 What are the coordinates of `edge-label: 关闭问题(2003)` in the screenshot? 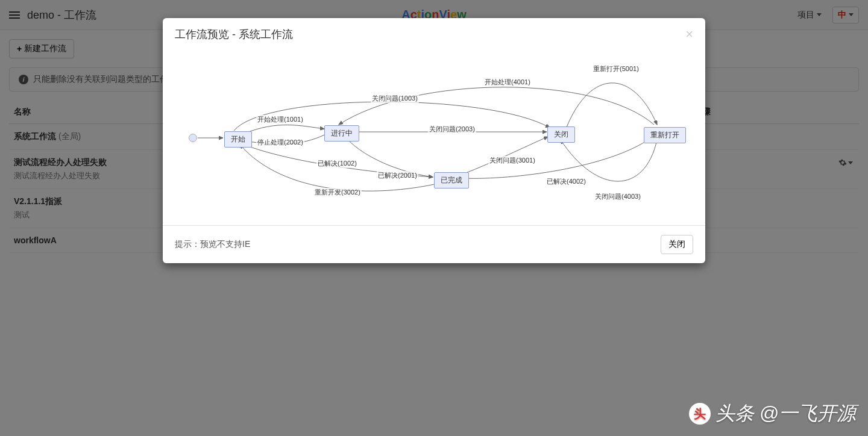 It's located at (452, 129).